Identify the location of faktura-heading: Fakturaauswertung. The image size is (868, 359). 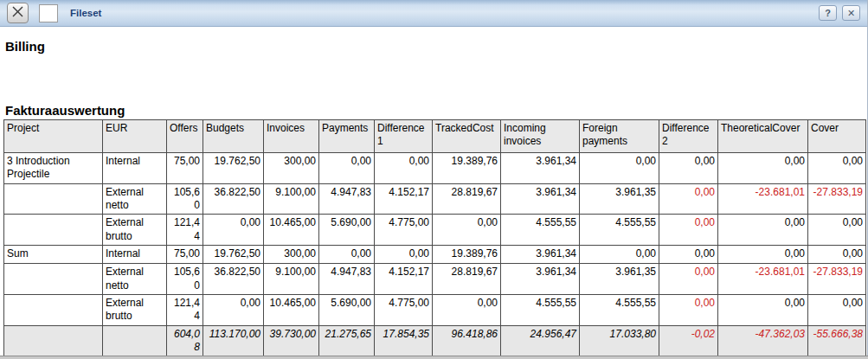
(434, 111).